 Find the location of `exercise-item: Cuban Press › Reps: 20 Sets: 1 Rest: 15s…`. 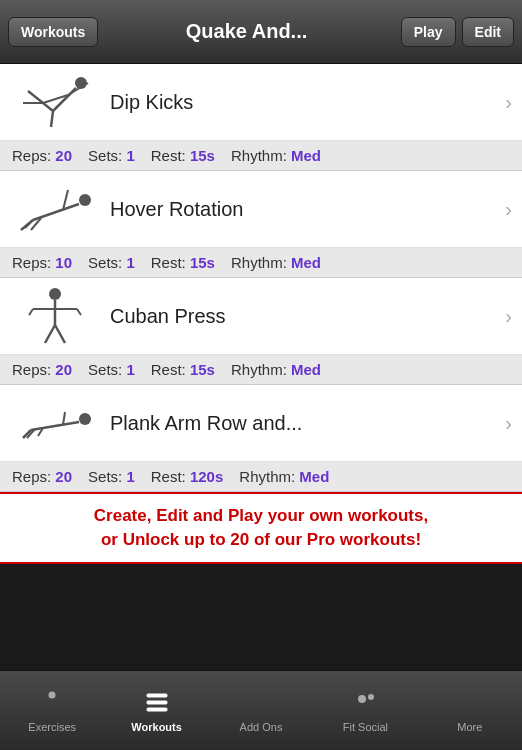

exercise-item: Cuban Press › Reps: 20 Sets: 1 Rest: 15s… is located at coordinates (261, 332).